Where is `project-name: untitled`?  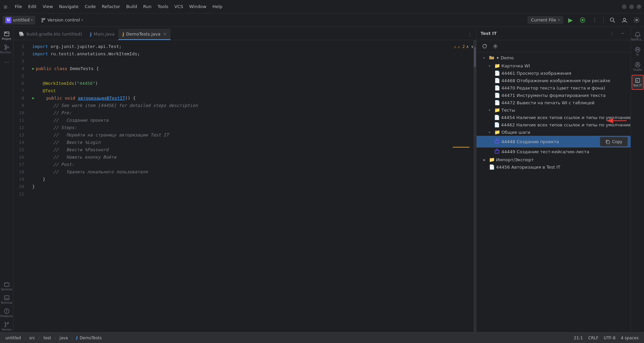
project-name: untitled is located at coordinates (21, 20).